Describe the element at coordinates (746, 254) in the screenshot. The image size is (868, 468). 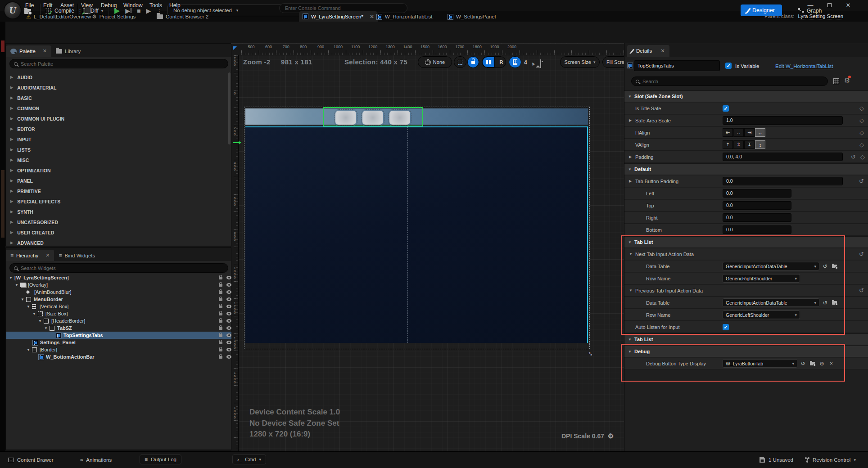
I see `details-property-next-tab-input-action-data: ▼Next Tab Input Action Data↺` at that location.